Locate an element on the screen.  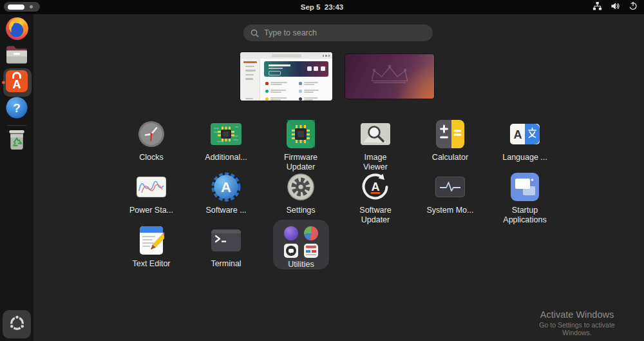
mini-window-app-list is located at coordinates (296, 90).